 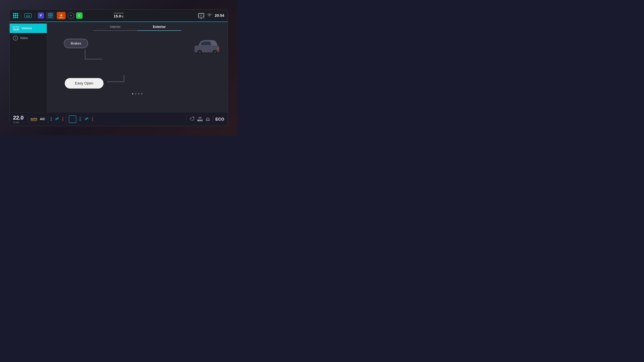 What do you see at coordinates (76, 43) in the screenshot?
I see `brakes-label: Brakes` at bounding box center [76, 43].